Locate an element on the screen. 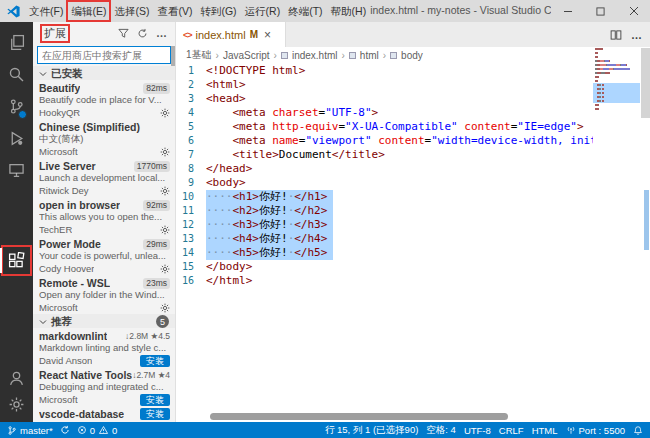 Image resolution: width=650 pixels, height=438 pixels. code-line: 1<!DOCTYPE html> is located at coordinates (384, 71).